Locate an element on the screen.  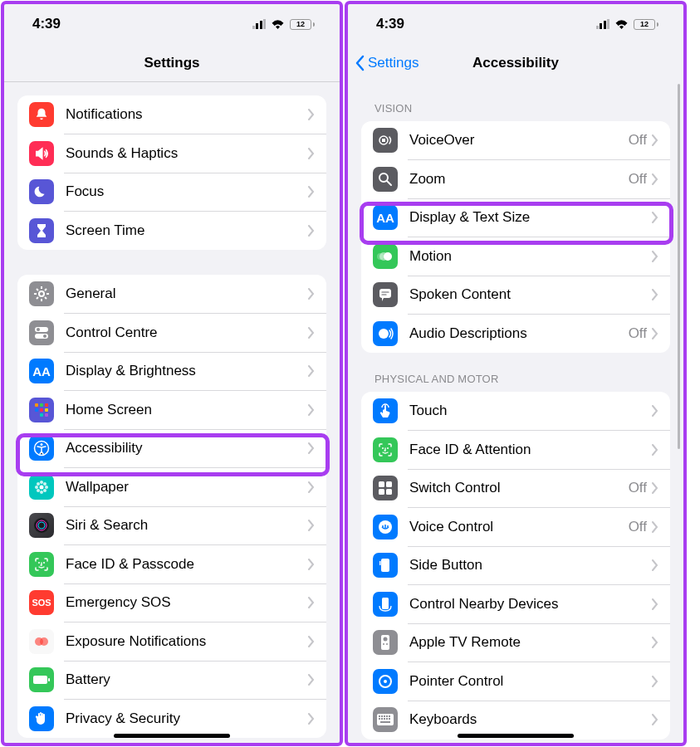
settings-row-face-id-attention: Face ID & Attention is located at coordinates (516, 450).